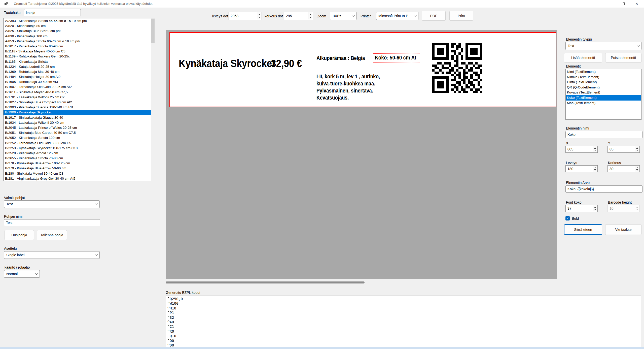 Image resolution: width=644 pixels, height=349 pixels. I want to click on label-description-element: I-II, kork 5 m, lev 1 , aurinko,kuiva-tu…, so click(353, 87).